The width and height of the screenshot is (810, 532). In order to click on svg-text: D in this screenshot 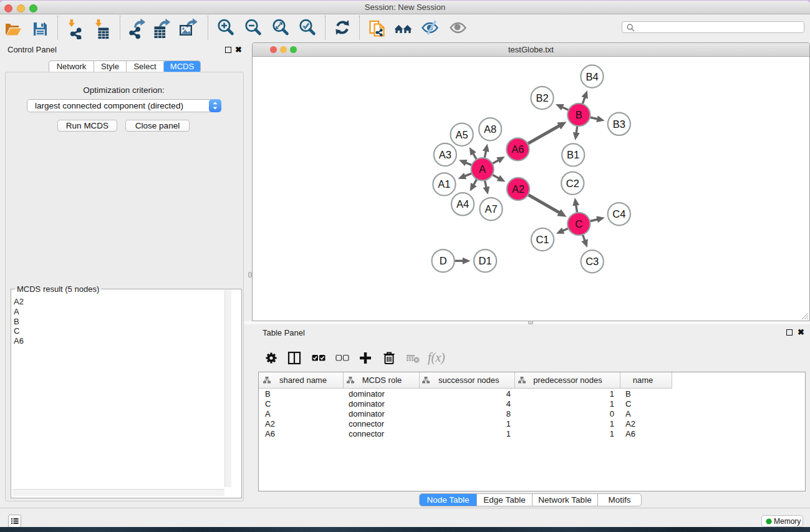, I will do `click(443, 261)`.